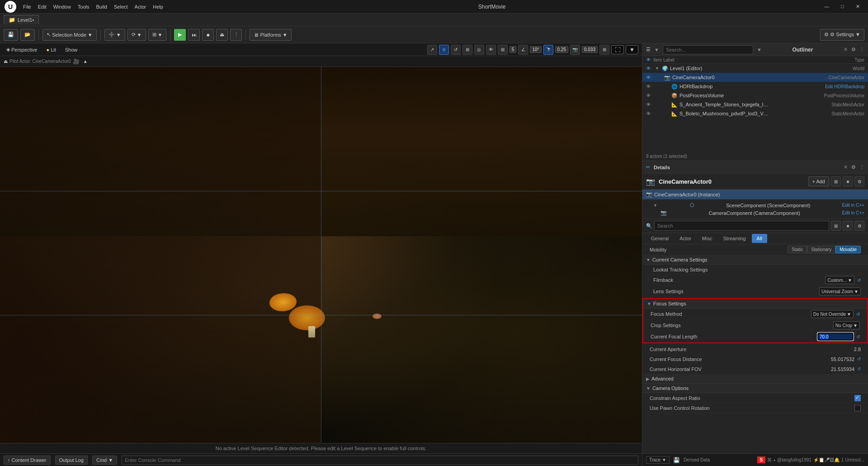  I want to click on vp-icon-snap-blue: ⊕, so click(444, 50).